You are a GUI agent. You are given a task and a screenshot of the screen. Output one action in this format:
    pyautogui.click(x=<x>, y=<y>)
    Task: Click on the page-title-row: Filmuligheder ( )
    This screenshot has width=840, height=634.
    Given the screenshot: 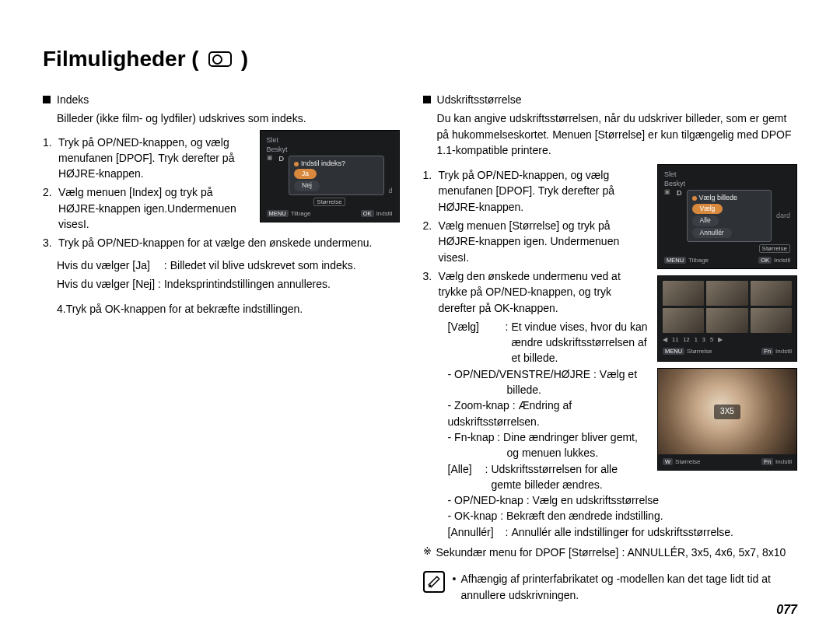 What is the action you would take?
    pyautogui.click(x=420, y=59)
    